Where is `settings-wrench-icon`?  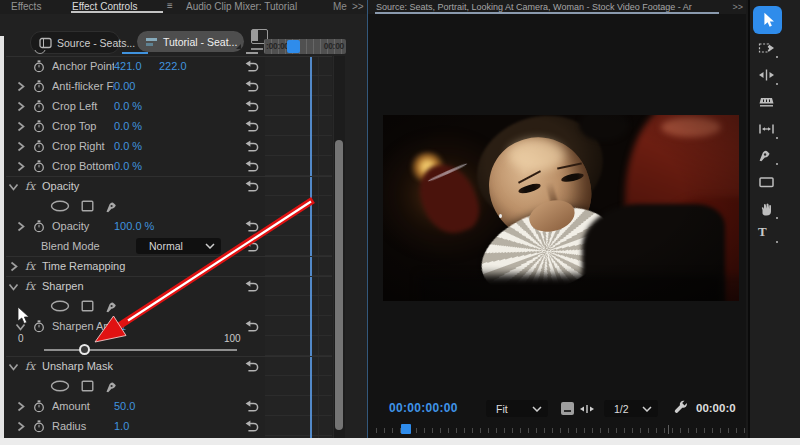
settings-wrench-icon is located at coordinates (681, 408).